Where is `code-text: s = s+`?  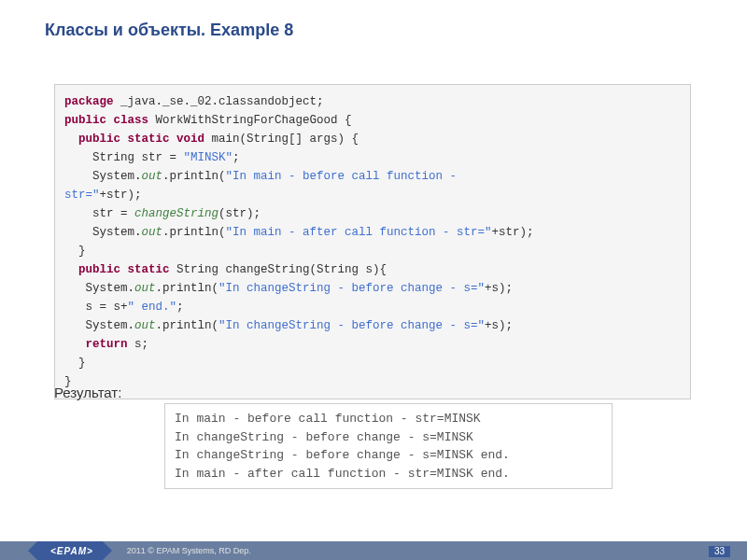 code-text: s = s+ is located at coordinates (96, 307).